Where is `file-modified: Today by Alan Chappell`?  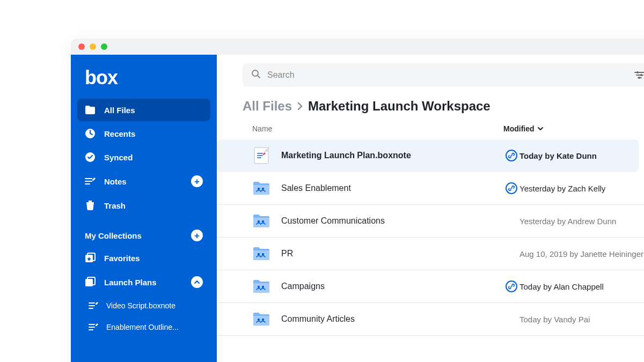 file-modified: Today by Alan Chappell is located at coordinates (561, 286).